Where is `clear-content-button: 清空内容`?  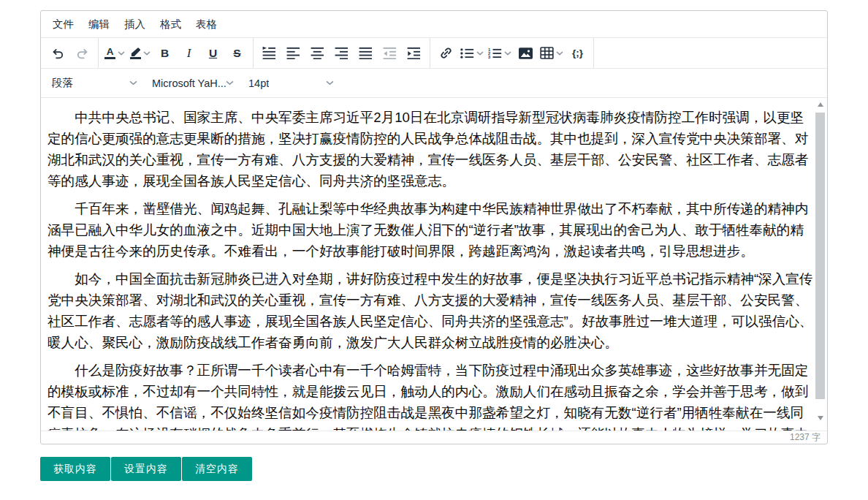 clear-content-button: 清空内容 is located at coordinates (217, 469).